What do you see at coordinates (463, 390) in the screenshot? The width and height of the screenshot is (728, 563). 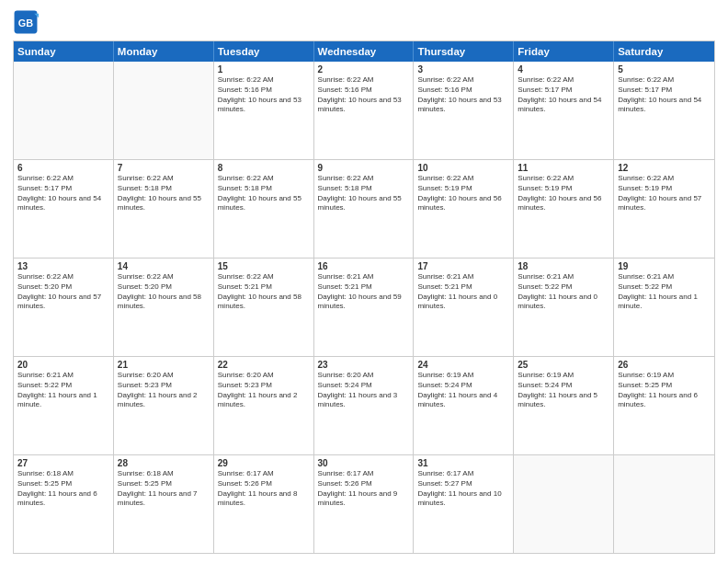 I see `day-details: Sunrise: 6:19 AM Sunset: 5:24 PM Dayligh…` at bounding box center [463, 390].